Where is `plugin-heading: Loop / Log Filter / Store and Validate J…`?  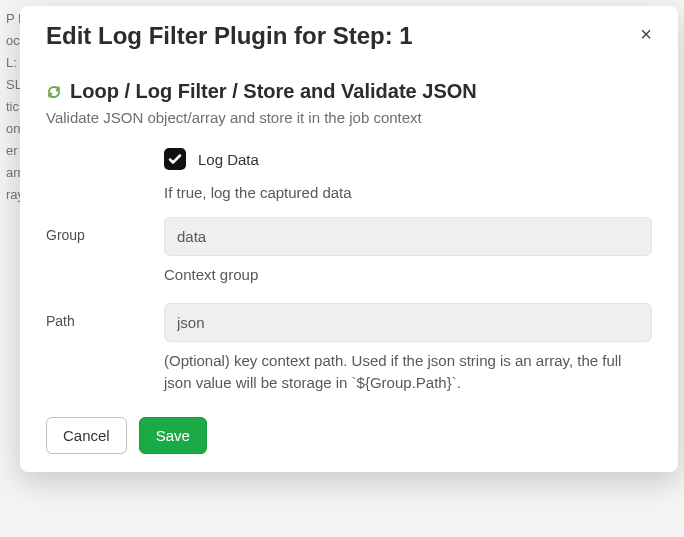 plugin-heading: Loop / Log Filter / Store and Validate J… is located at coordinates (349, 92).